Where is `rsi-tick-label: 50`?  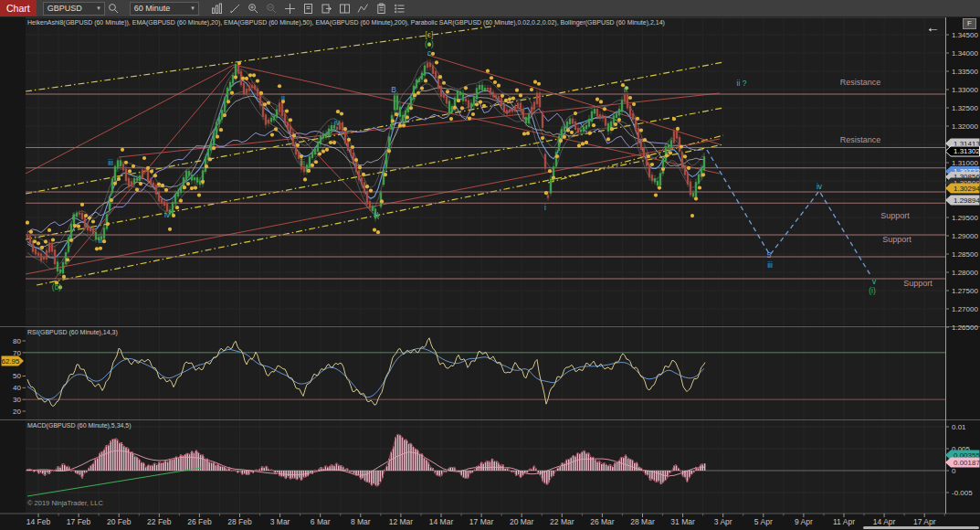 rsi-tick-label: 50 is located at coordinates (16, 376).